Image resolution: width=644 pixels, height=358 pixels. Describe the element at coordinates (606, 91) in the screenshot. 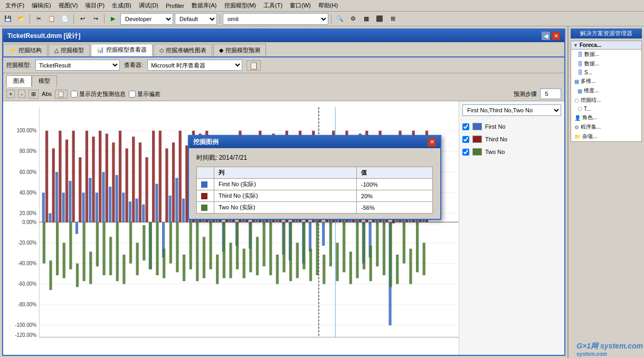

I see `sidebar-item-dimension: ▦ 维度...` at that location.